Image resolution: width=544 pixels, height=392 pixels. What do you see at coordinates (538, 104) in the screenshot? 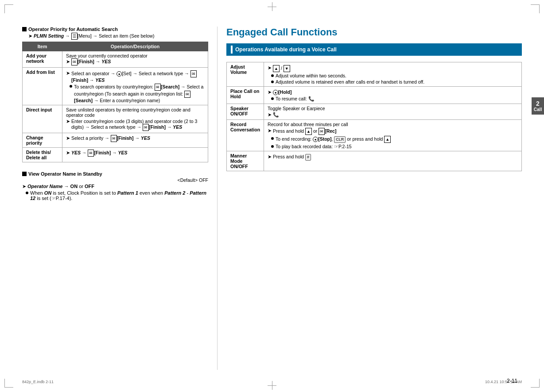
I see `chapter-number: 2` at bounding box center [538, 104].